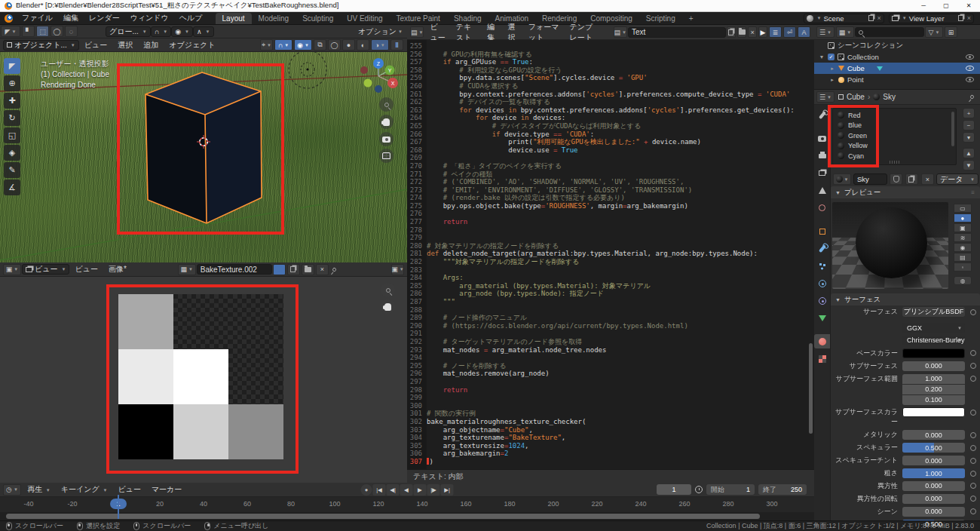  Describe the element at coordinates (932, 18) in the screenshot. I see `view-layer-selector: ▼ View Layer ×` at that location.